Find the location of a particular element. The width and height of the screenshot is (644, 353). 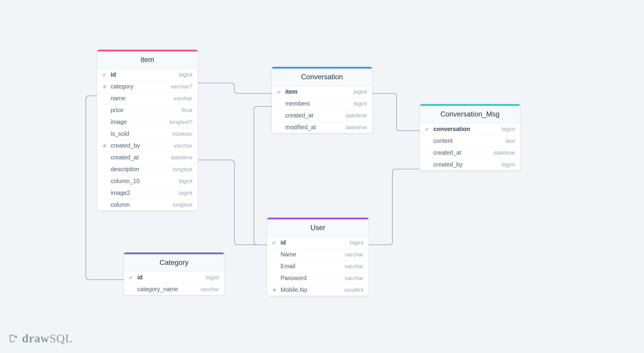

column-row: modified_atdatetime is located at coordinates (322, 127).